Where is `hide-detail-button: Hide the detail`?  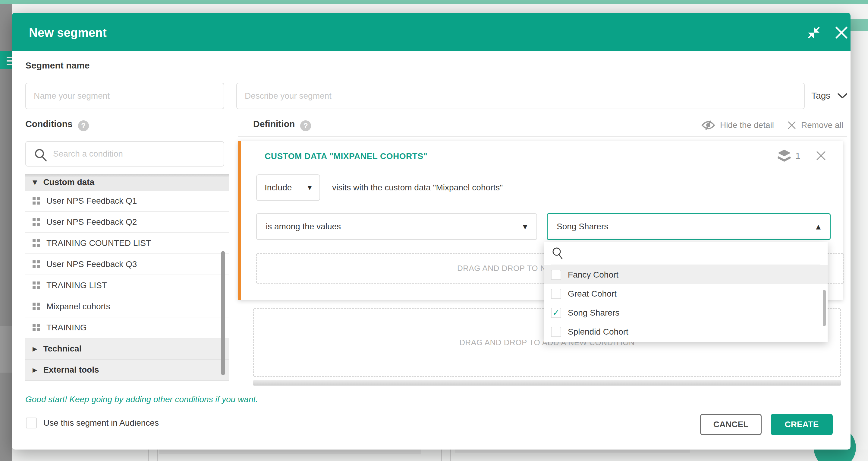 hide-detail-button: Hide the detail is located at coordinates (738, 125).